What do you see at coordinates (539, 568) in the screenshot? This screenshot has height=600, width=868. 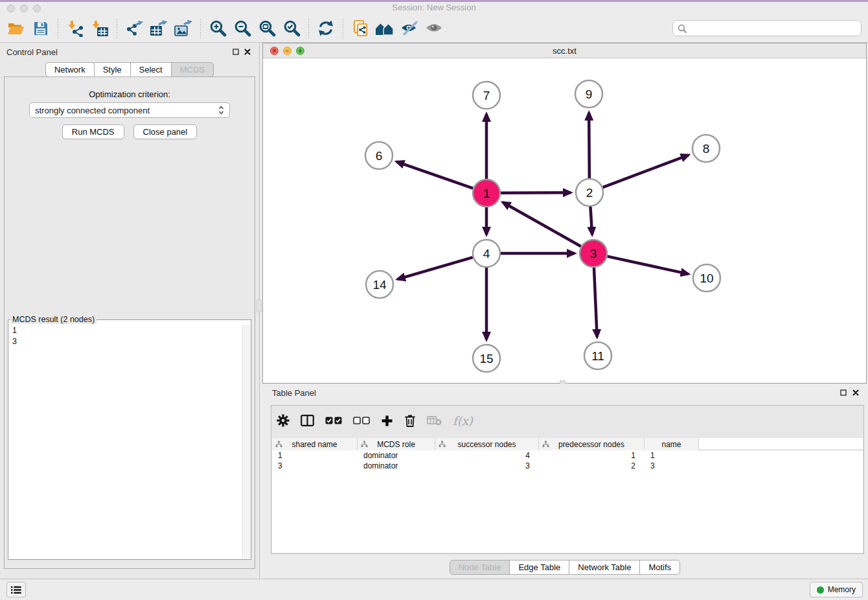 I see `table-tab-edge-table: Edge Table` at bounding box center [539, 568].